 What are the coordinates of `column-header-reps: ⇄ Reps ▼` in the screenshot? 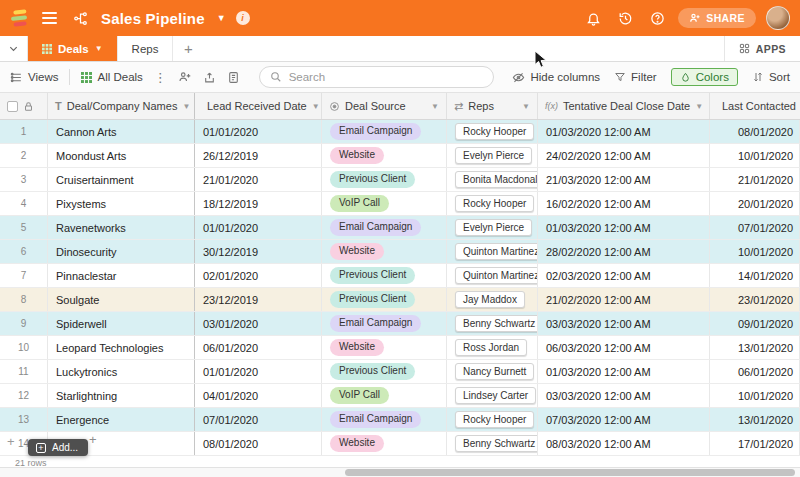 It's located at (492, 106).